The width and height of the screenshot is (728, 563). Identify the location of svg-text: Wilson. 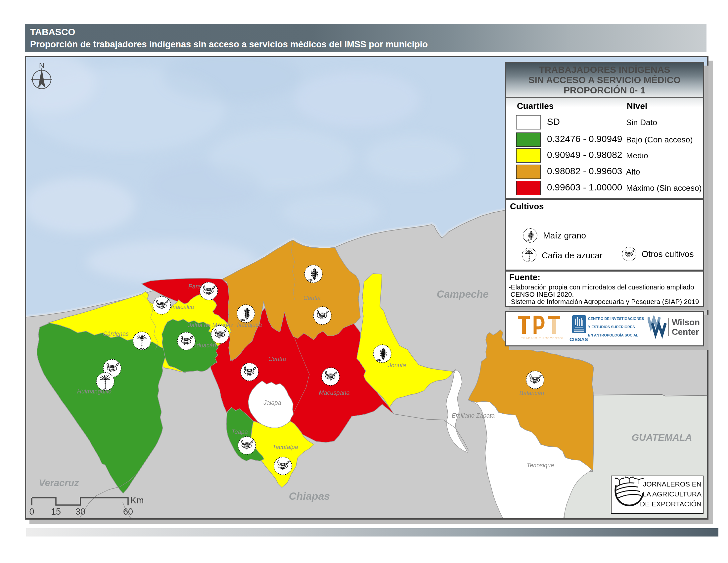
(686, 322).